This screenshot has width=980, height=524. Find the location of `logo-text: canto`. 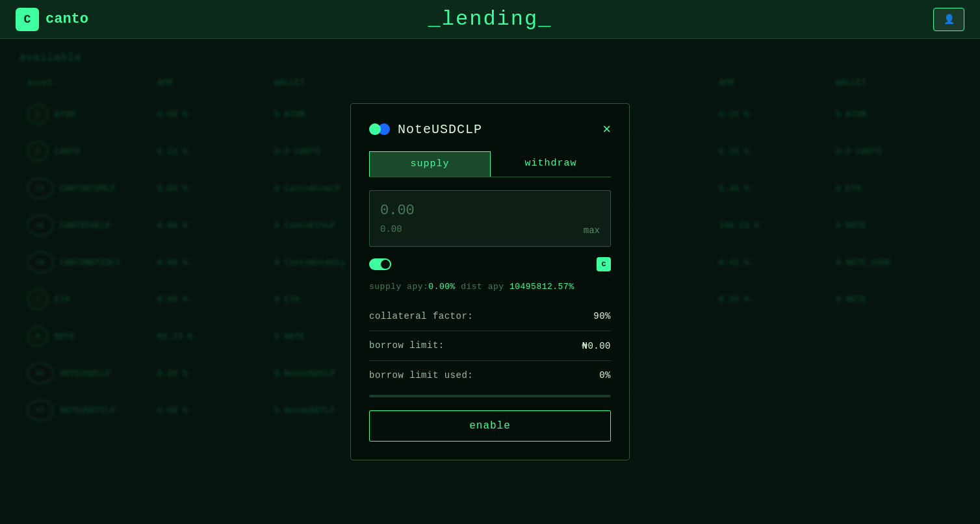

logo-text: canto is located at coordinates (67, 19).